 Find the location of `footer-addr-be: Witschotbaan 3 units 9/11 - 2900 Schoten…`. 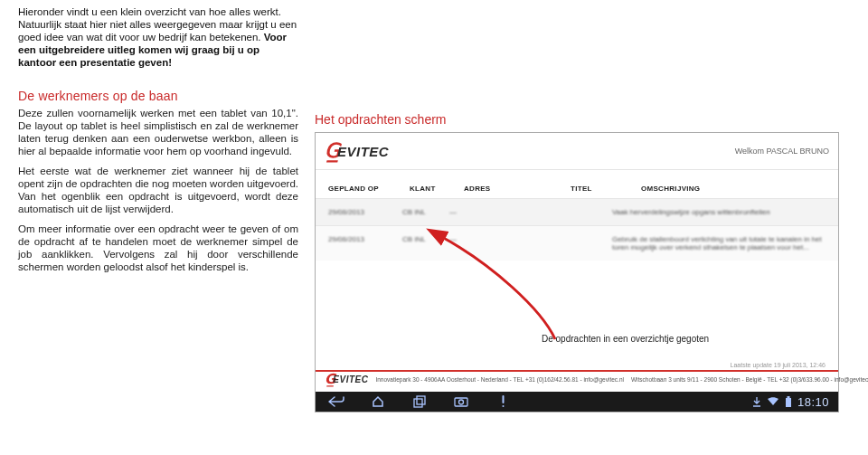

footer-addr-be: Witschotbaan 3 units 9/11 - 2900 Schoten… is located at coordinates (750, 380).